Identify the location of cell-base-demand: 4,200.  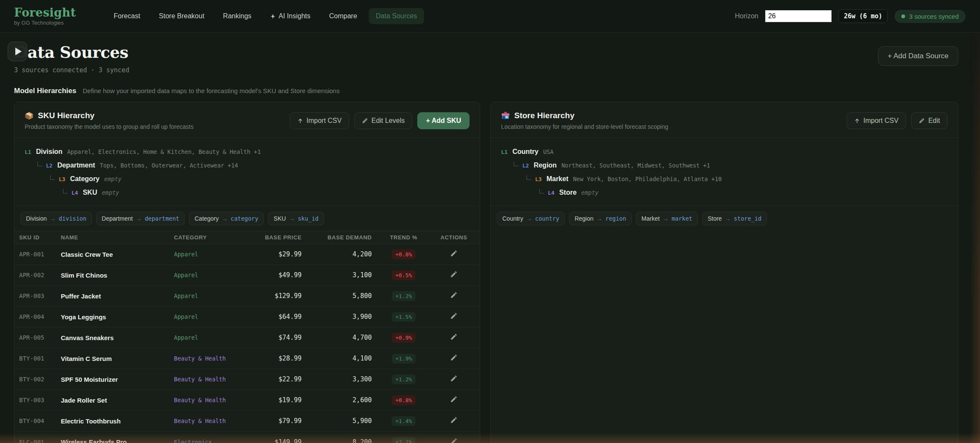
(337, 254).